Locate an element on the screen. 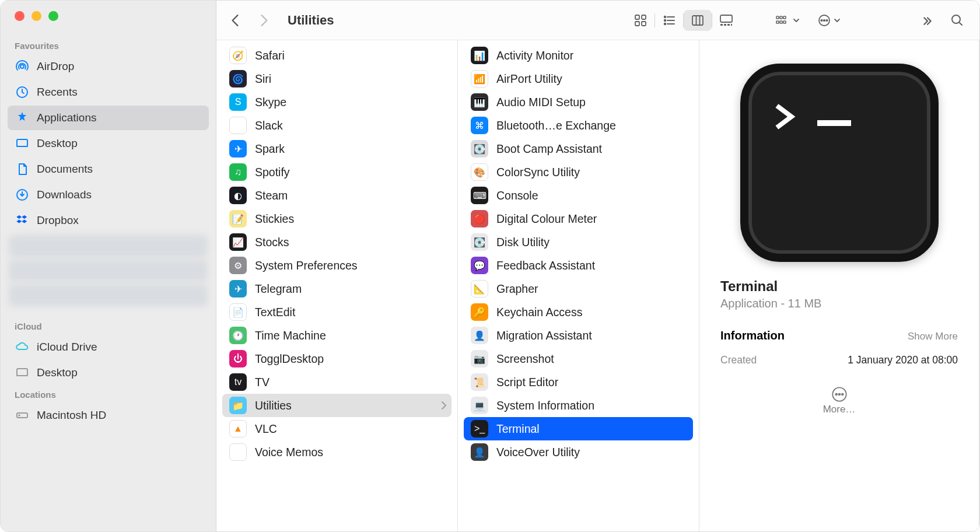 The image size is (980, 532). sidebar-item-documents: Documents is located at coordinates (108, 169).